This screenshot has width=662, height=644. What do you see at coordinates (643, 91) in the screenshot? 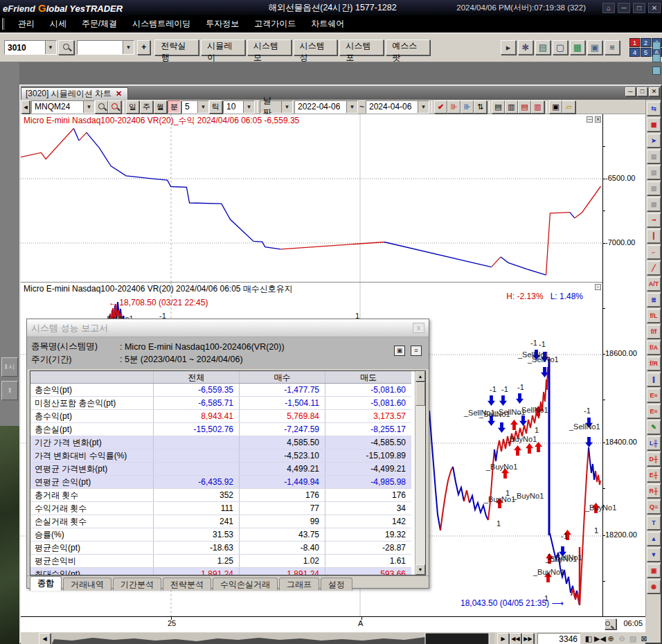
I see `chart-maximize-button: □` at bounding box center [643, 91].